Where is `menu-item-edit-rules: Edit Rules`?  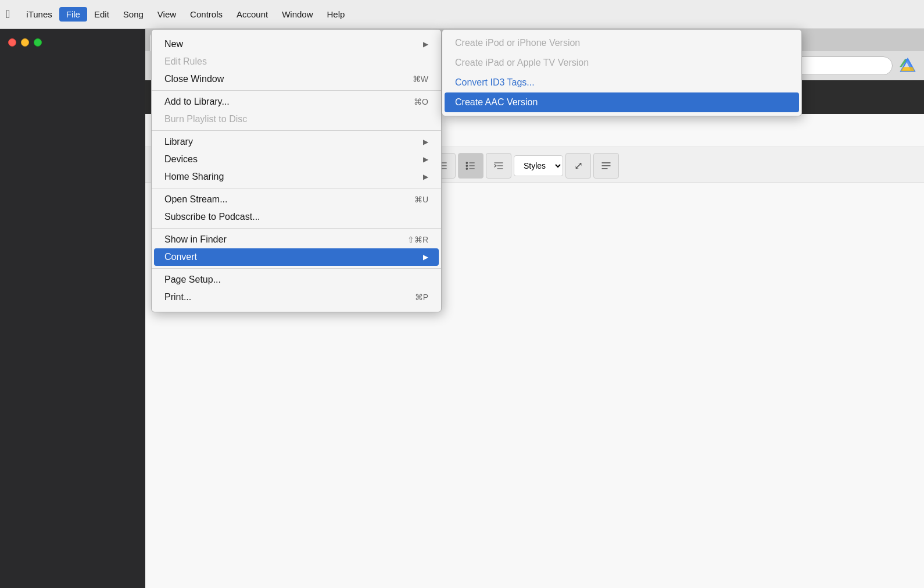 menu-item-edit-rules: Edit Rules is located at coordinates (296, 62).